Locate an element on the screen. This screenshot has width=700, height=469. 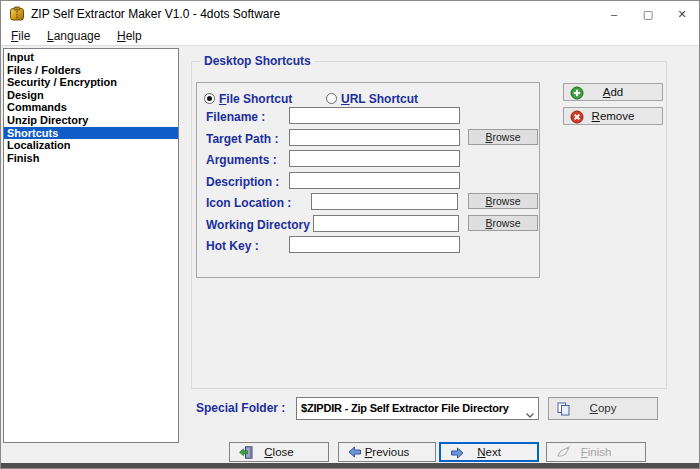
close-button-label: Close is located at coordinates (279, 452).